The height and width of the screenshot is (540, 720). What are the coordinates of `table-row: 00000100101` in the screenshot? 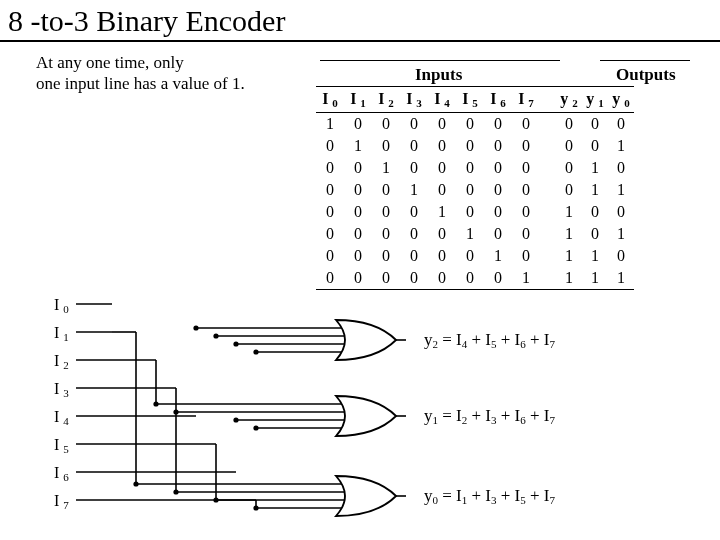 It's located at (475, 234).